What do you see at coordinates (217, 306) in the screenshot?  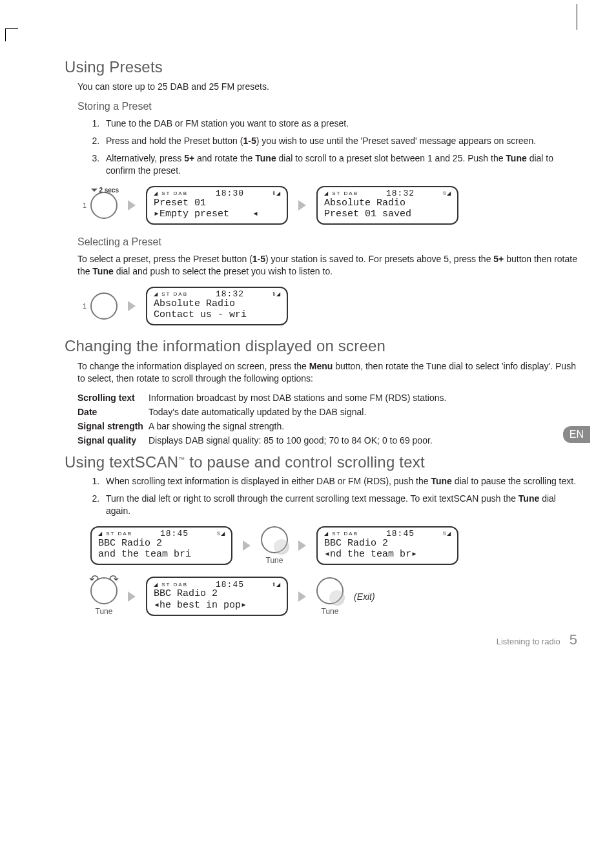 I see `lcd-screen: ◢ ST DAB 18:32 ⥮◢ Absolute Radio Contact…` at bounding box center [217, 306].